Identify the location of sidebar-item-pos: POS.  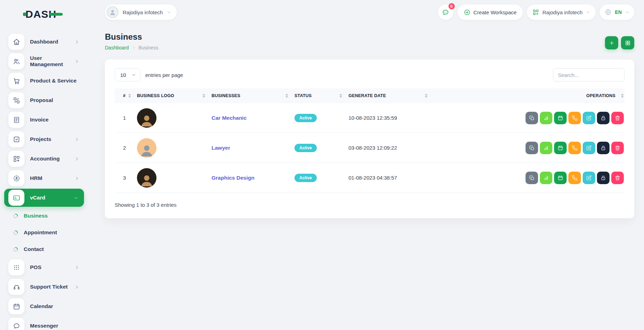
(44, 267).